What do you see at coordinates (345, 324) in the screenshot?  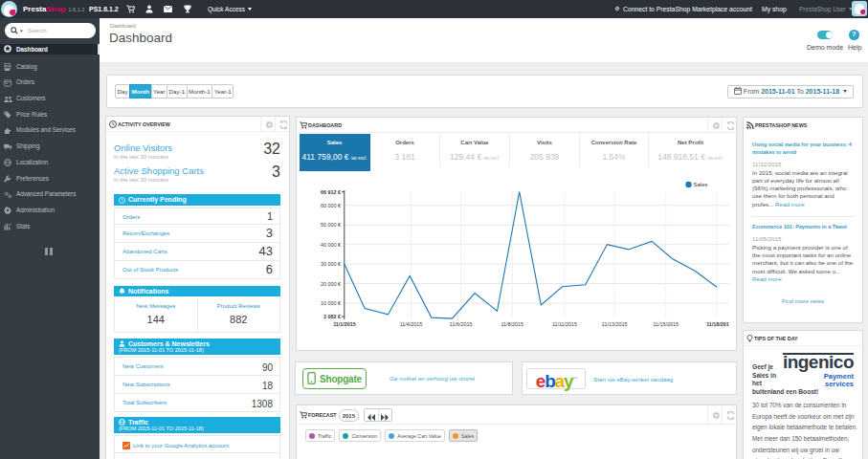 I see `svg-text: 11/1/2015` at bounding box center [345, 324].